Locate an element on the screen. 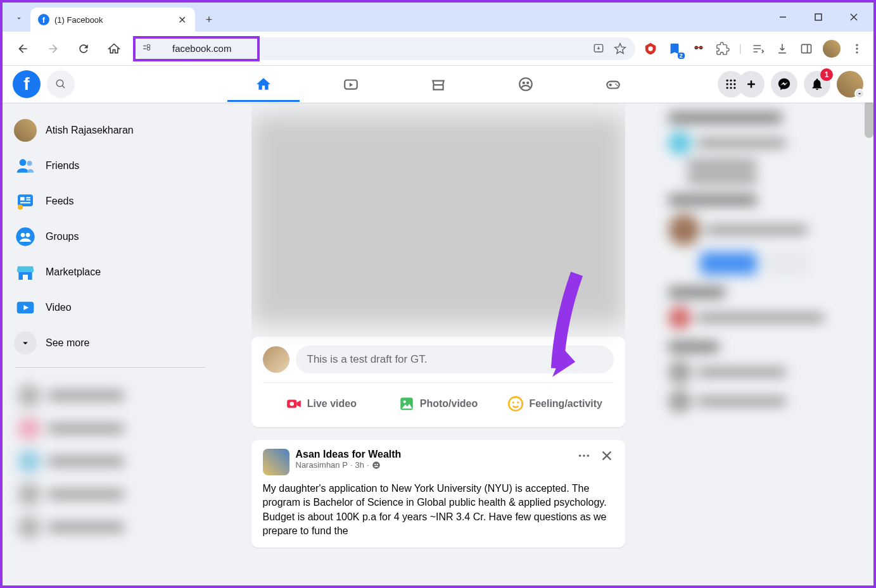 The width and height of the screenshot is (876, 588). sidebar-item-groups: Groups is located at coordinates (110, 237).